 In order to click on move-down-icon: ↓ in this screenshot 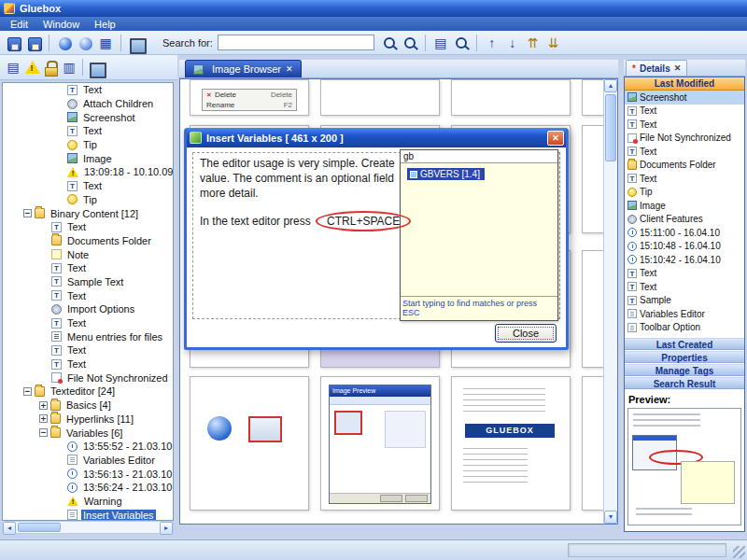, I will do `click(513, 43)`.